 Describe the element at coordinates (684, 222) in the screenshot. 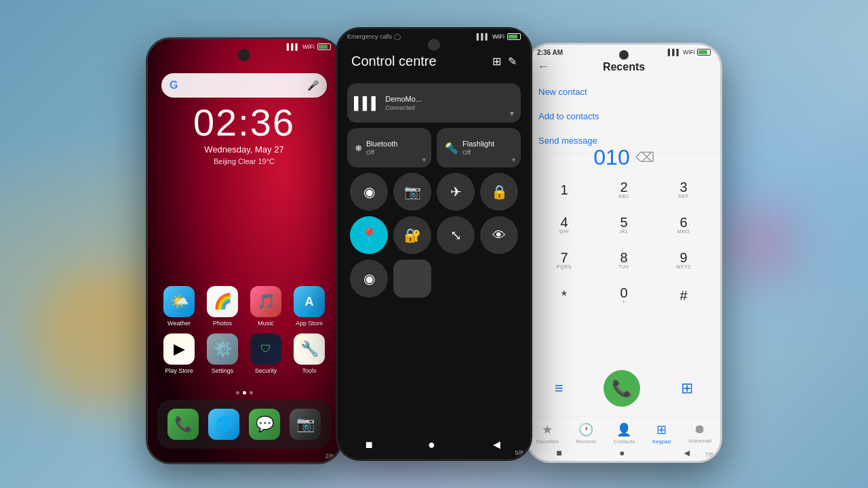

I see `key-6-num: 6` at that location.